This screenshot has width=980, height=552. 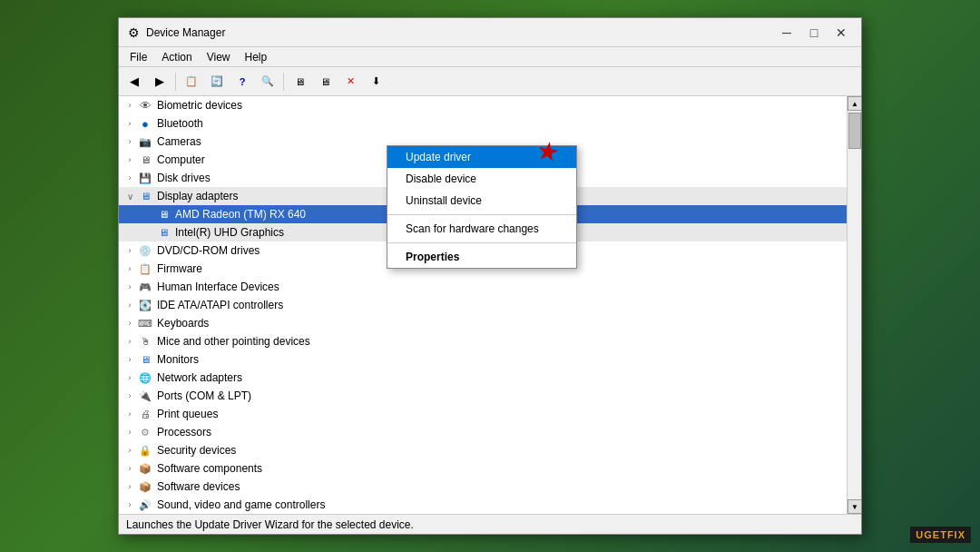 I want to click on icon-intel-uhd: 🖥, so click(x=163, y=232).